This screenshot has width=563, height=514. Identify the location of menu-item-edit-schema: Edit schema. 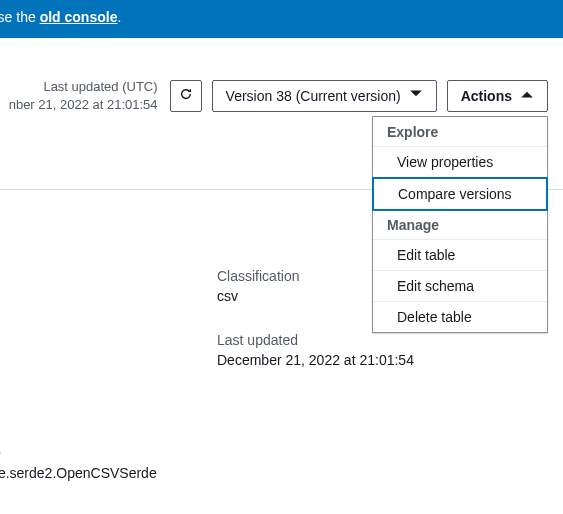
(460, 286).